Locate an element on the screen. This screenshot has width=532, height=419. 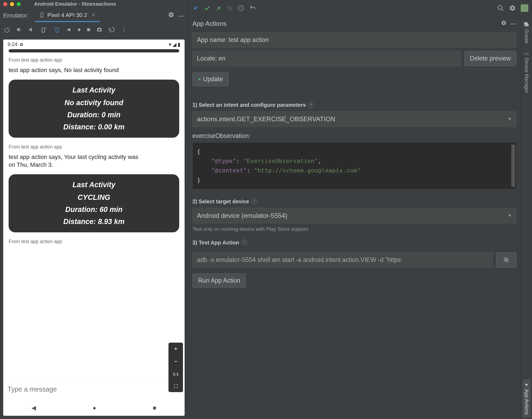
device-select: Android device (emulator-5554) ▼ is located at coordinates (354, 216).